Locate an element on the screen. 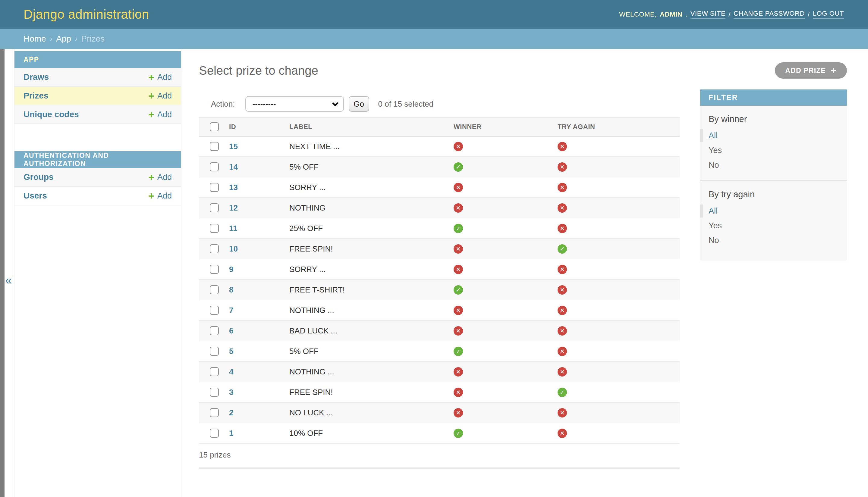 This screenshot has width=868, height=497. user-tools: WELCOME, ADMIN. VIEW SITE / CHANGE PASSW… is located at coordinates (731, 14).